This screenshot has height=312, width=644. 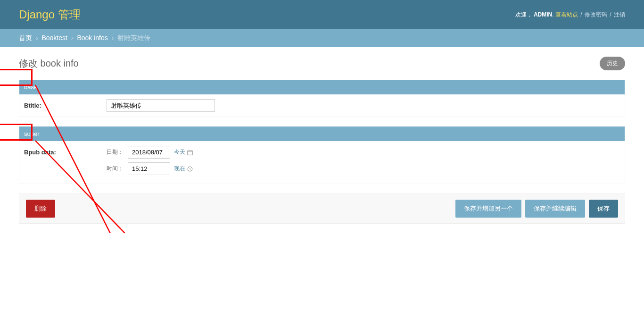 I want to click on save-add-another-button: 保存并增加另一个, so click(x=488, y=209).